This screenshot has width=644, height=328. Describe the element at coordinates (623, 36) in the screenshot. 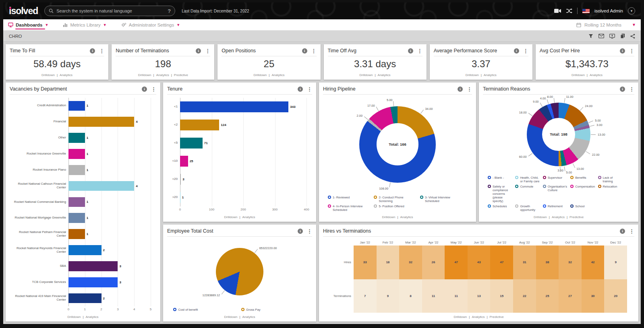

I see `copy-icon` at that location.